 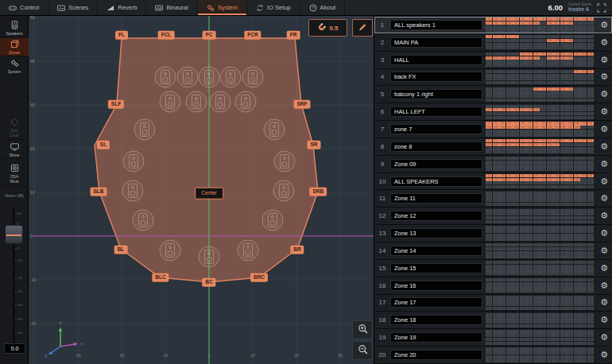 I want to click on speaker-cell: #8, so click(x=536, y=123).